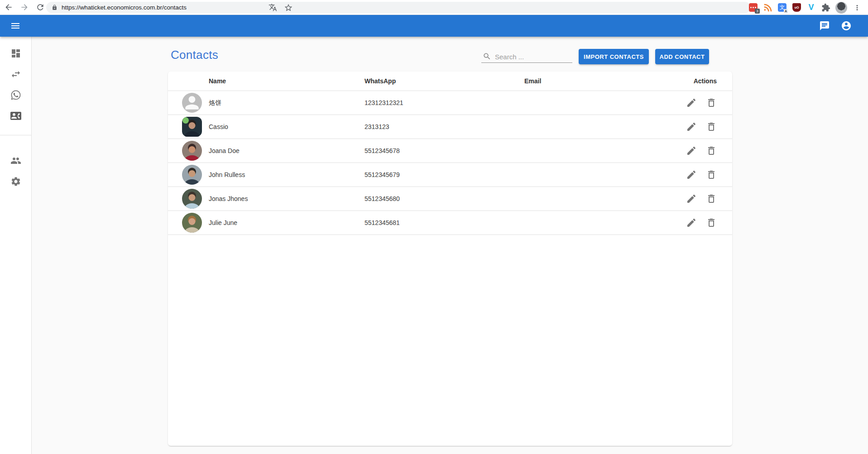 The height and width of the screenshot is (454, 868). What do you see at coordinates (450, 81) in the screenshot?
I see `table-header-row: Name WhatsApp Email Actions` at bounding box center [450, 81].